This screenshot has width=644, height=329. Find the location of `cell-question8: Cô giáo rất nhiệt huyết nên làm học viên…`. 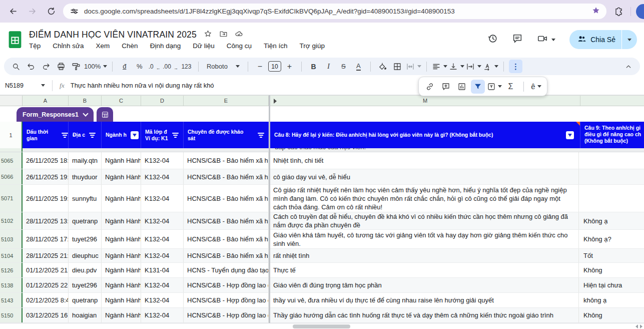

cell-question8: Cô giáo rất nhiệt huyết nên làm học viên… is located at coordinates (424, 198).